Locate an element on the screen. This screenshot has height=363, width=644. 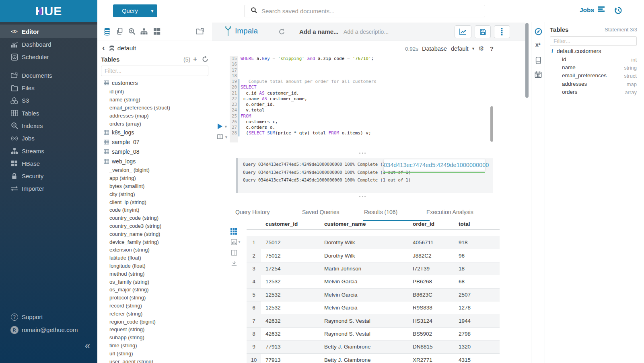
table-item-k8s_logs: k8s_logs is located at coordinates (154, 132).